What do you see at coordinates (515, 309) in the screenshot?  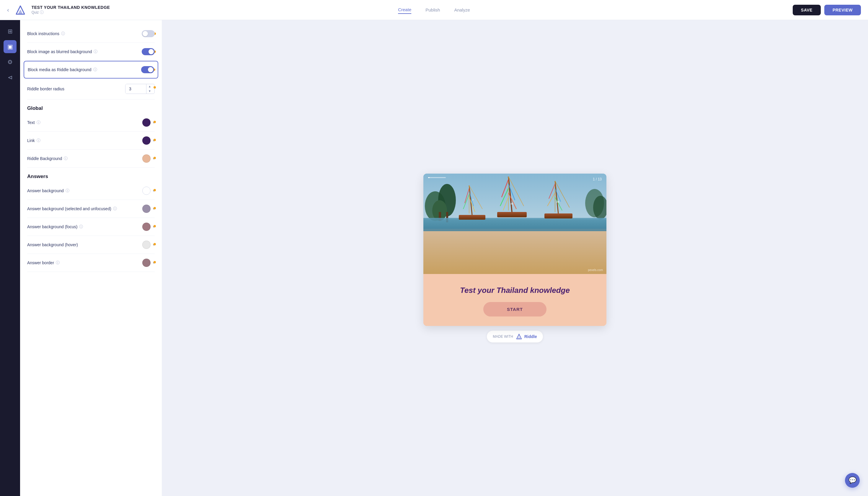 I see `start-button: START` at bounding box center [515, 309].